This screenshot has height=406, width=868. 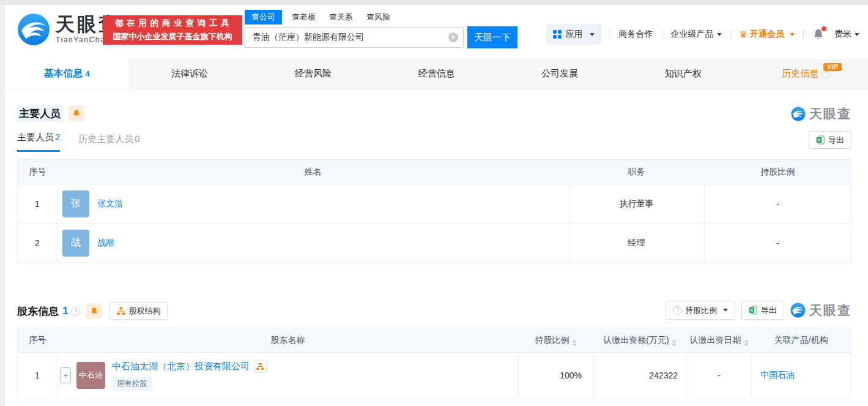 What do you see at coordinates (263, 17) in the screenshot?
I see `search-tab-company: 查公司` at bounding box center [263, 17].